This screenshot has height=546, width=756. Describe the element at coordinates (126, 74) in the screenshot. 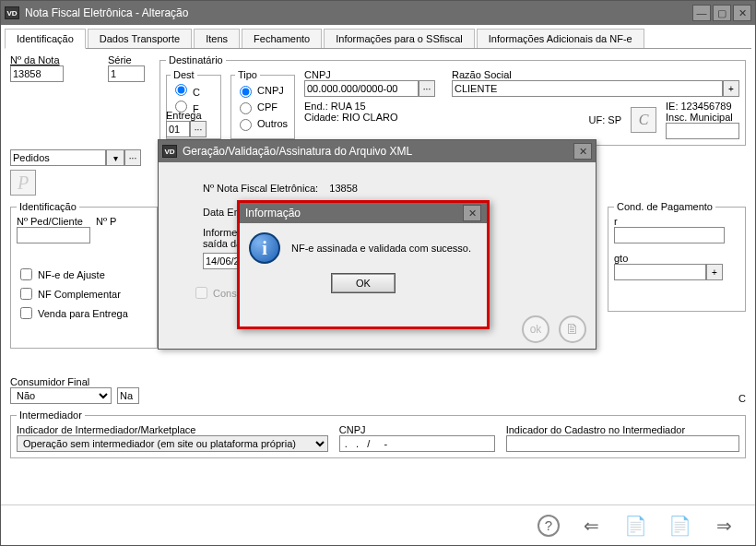

I see `serie-input` at that location.